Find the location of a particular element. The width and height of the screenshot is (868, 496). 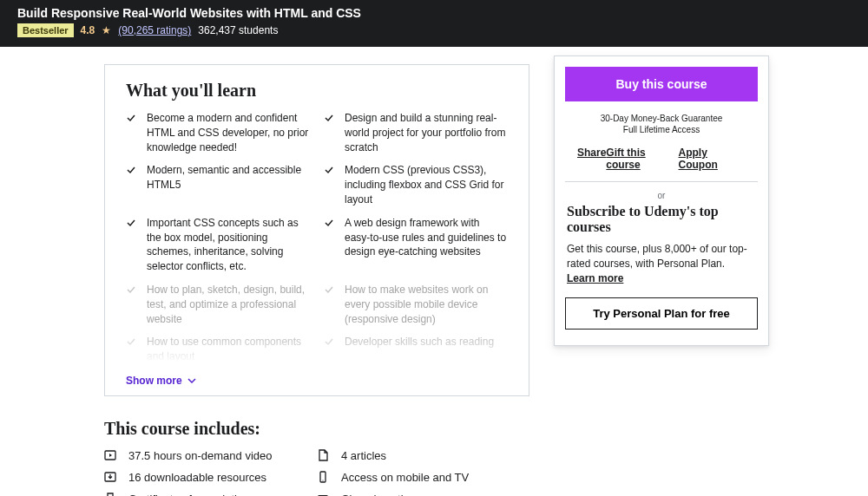

wyl-item-text: Modern CSS (previous CSS3), including fl… is located at coordinates (426, 185).